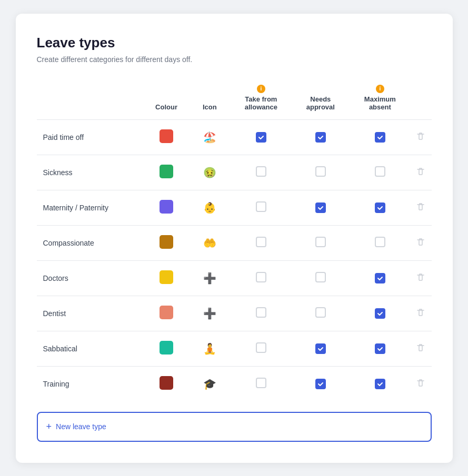 The image size is (468, 476). What do you see at coordinates (234, 427) in the screenshot?
I see `add-leave-type-button: + New leave type` at bounding box center [234, 427].